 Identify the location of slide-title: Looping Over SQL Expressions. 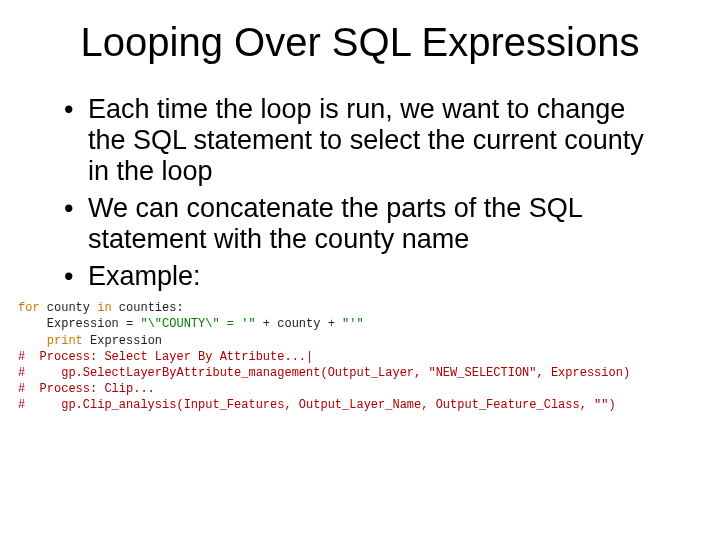
(360, 42).